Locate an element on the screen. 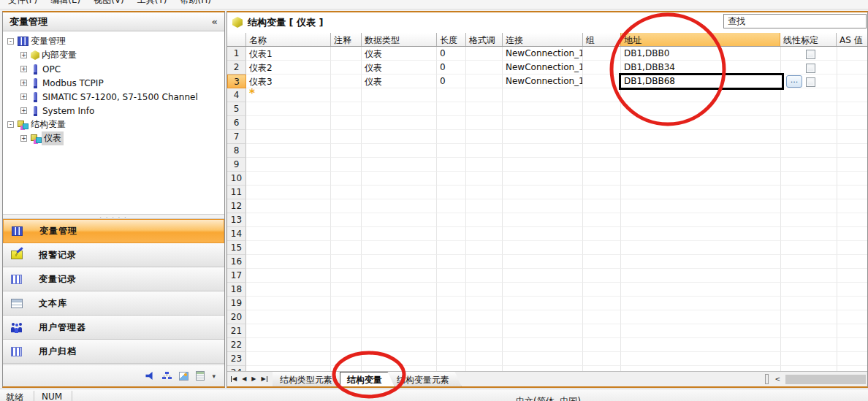 Image resolution: width=868 pixels, height=401 pixels. column-header-num is located at coordinates (237, 39).